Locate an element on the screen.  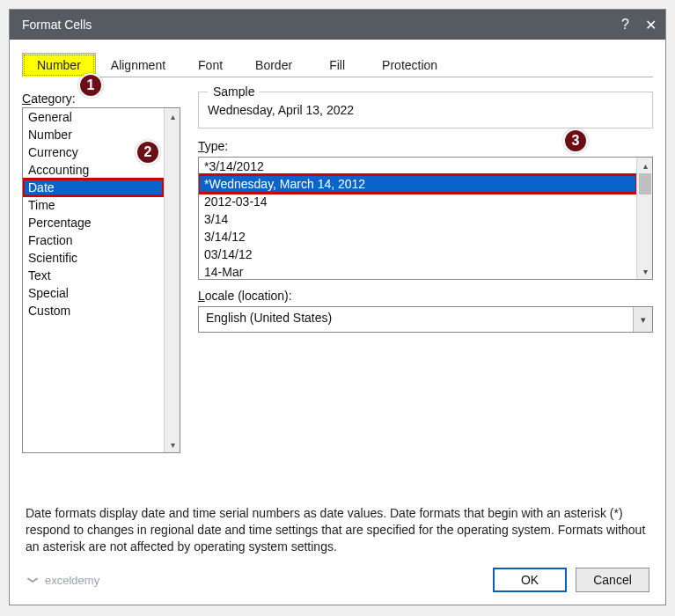
tab-alignment: Alignment is located at coordinates (138, 65).